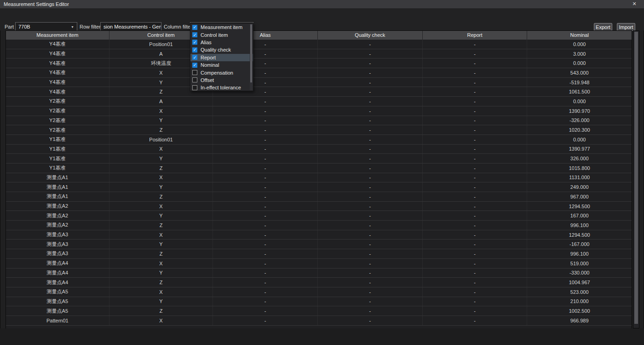  Describe the element at coordinates (131, 27) in the screenshot. I see `row-filter-select: sion Measurements - General ▼` at that location.